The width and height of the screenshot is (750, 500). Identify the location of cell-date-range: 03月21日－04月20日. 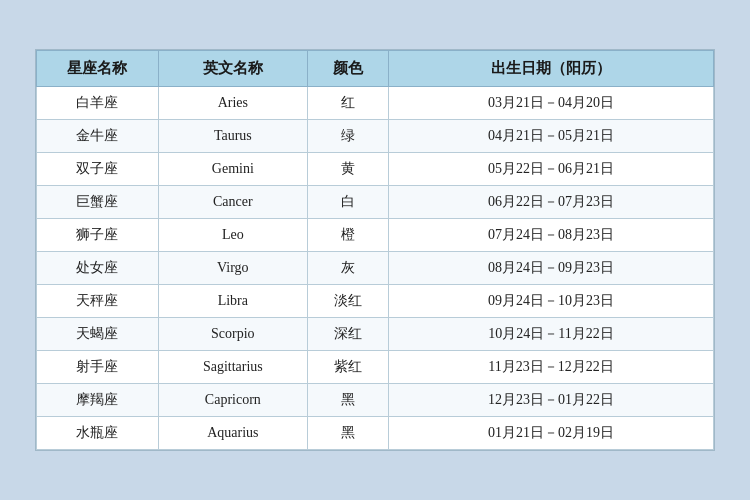
(552, 104).